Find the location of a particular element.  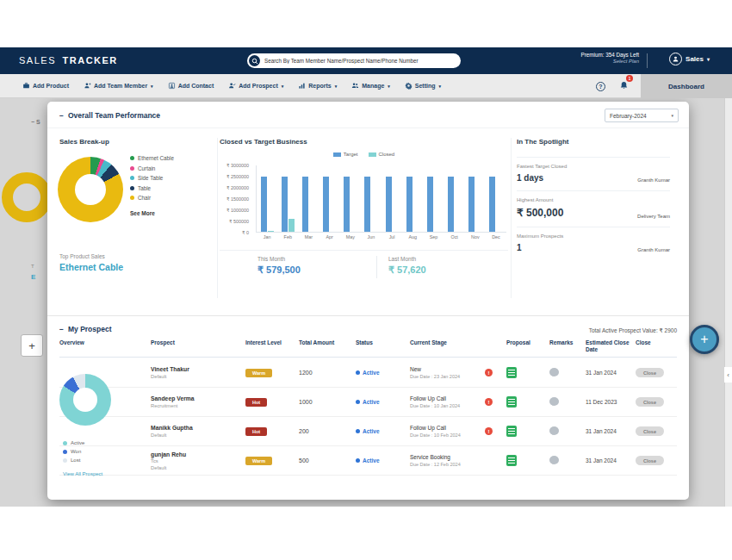

toolbar-item-label: Add Contact is located at coordinates (196, 86).